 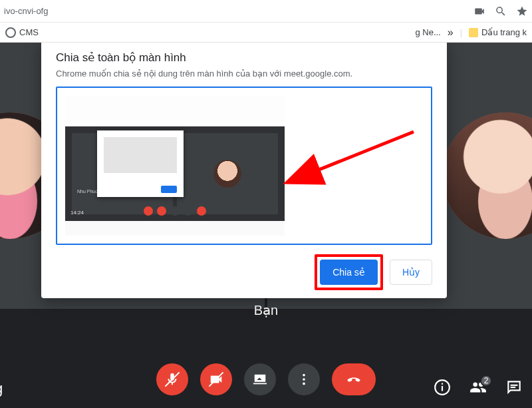 I want to click on dialog-subtitle: Chrome muốn chia sẻ nội dung trên màn hì…, so click(x=244, y=73).